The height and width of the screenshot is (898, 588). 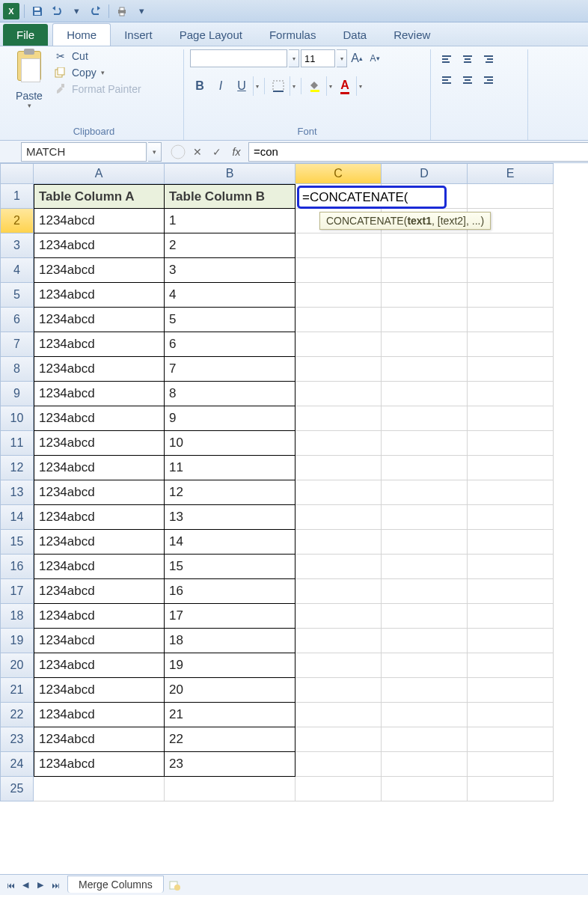 What do you see at coordinates (103, 73) in the screenshot?
I see `copy-dropdown: ▾` at bounding box center [103, 73].